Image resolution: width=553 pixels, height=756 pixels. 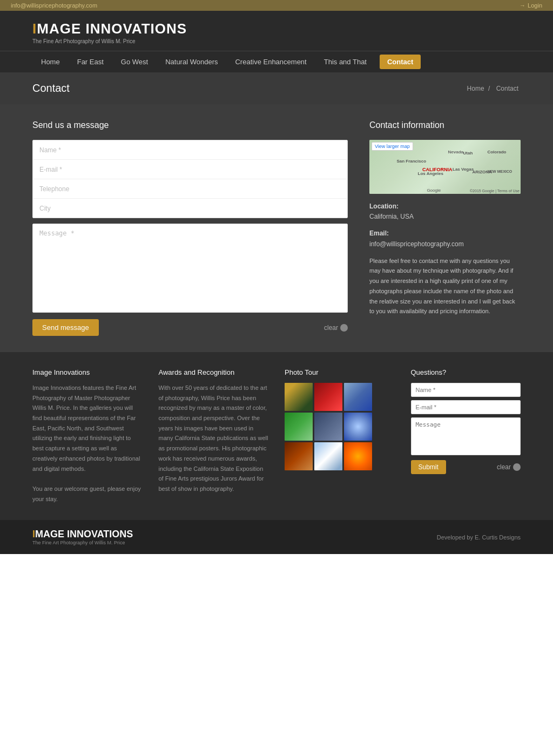 What do you see at coordinates (83, 537) in the screenshot?
I see `bottom-logo: IMAGE INNOVATIONS The Fine Art Photograp…` at bounding box center [83, 537].